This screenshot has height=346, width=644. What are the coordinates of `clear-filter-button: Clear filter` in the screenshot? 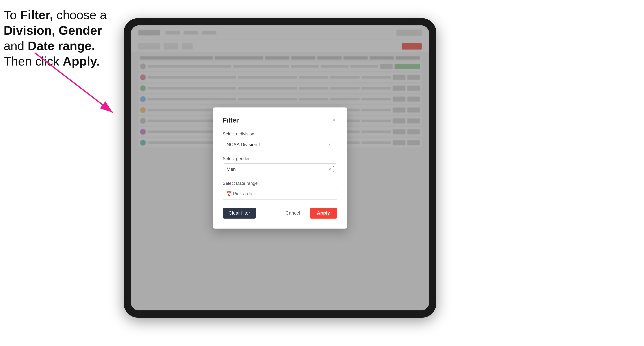 It's located at (239, 213).